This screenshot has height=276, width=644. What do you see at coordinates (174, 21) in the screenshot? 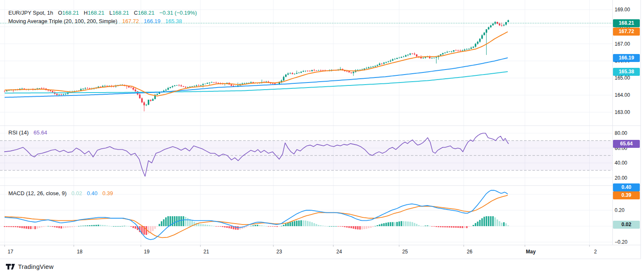
I see `ma200-value: 165.38` at bounding box center [174, 21].